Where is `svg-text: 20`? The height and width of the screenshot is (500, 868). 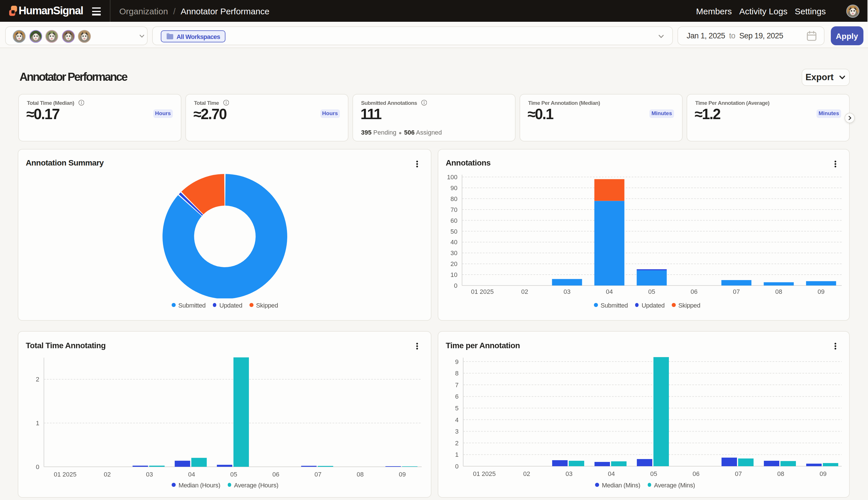 svg-text: 20 is located at coordinates (454, 264).